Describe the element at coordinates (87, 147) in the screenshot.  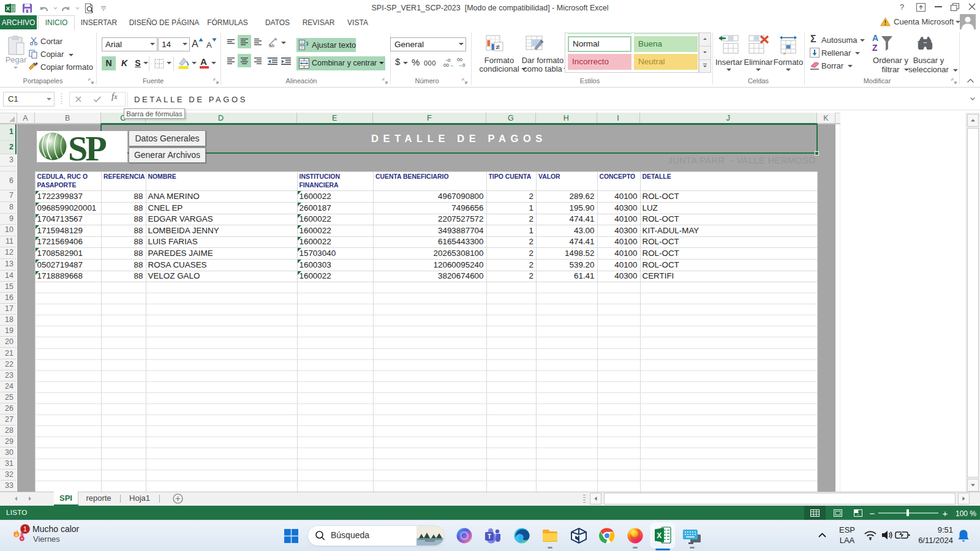
I see `svg-text: SP` at that location.